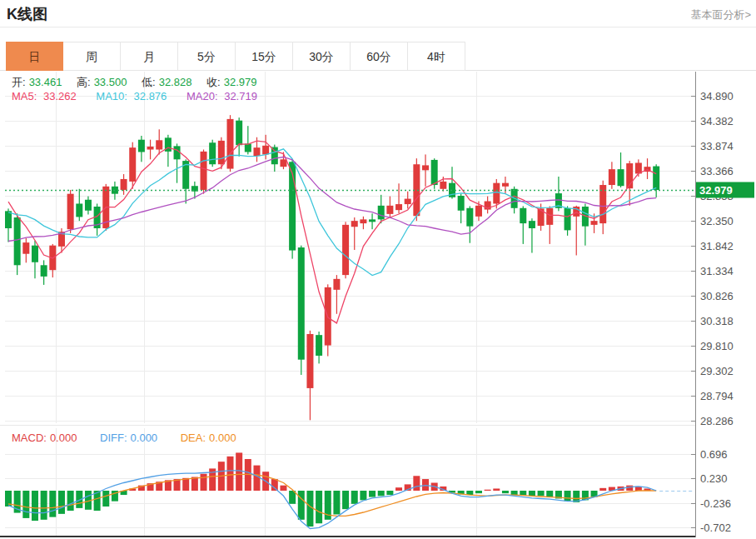 The width and height of the screenshot is (756, 539). Describe the element at coordinates (111, 82) in the screenshot. I see `high-value: 33.500` at that location.